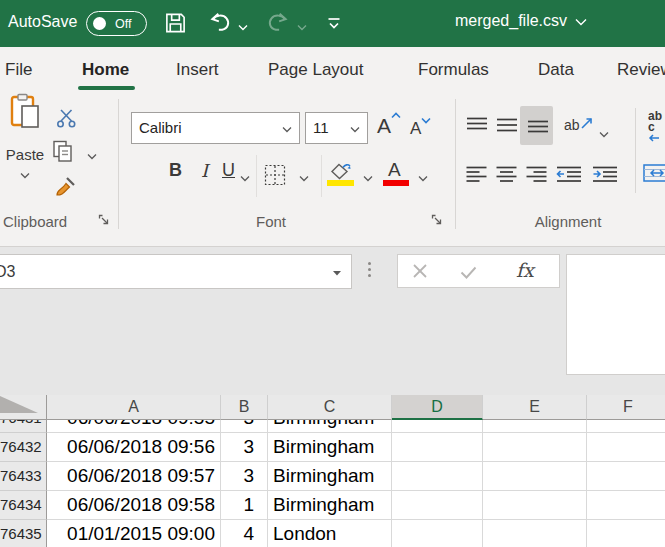  Describe the element at coordinates (334, 25) in the screenshot. I see `customize-toolbar-icon` at that location.